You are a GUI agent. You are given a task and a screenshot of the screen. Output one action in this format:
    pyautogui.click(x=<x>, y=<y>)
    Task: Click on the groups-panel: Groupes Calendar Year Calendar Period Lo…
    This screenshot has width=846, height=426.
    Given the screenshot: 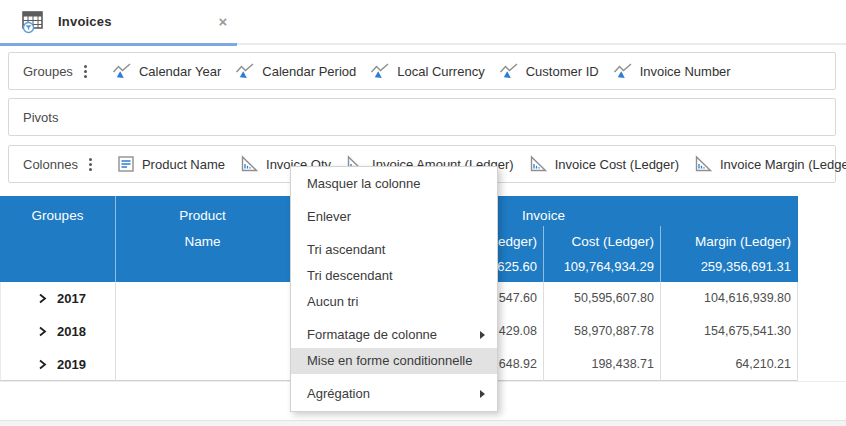 What is the action you would take?
    pyautogui.click(x=422, y=71)
    